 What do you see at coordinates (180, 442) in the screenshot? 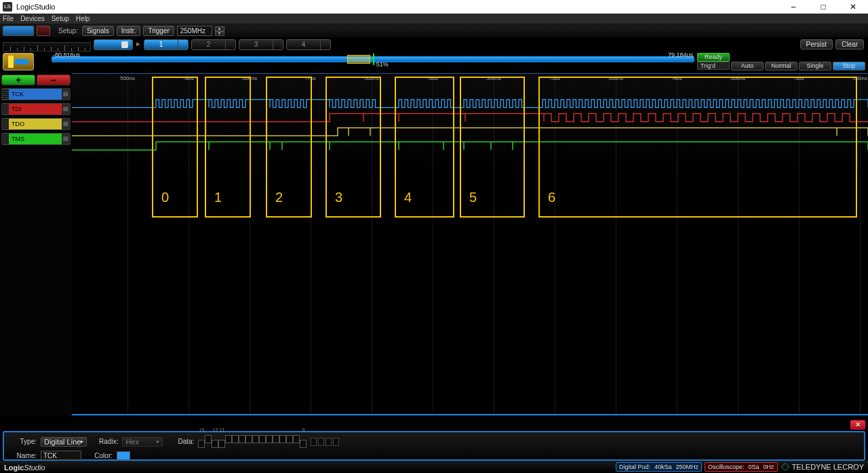
I see `data-label: Data:` at bounding box center [180, 442].